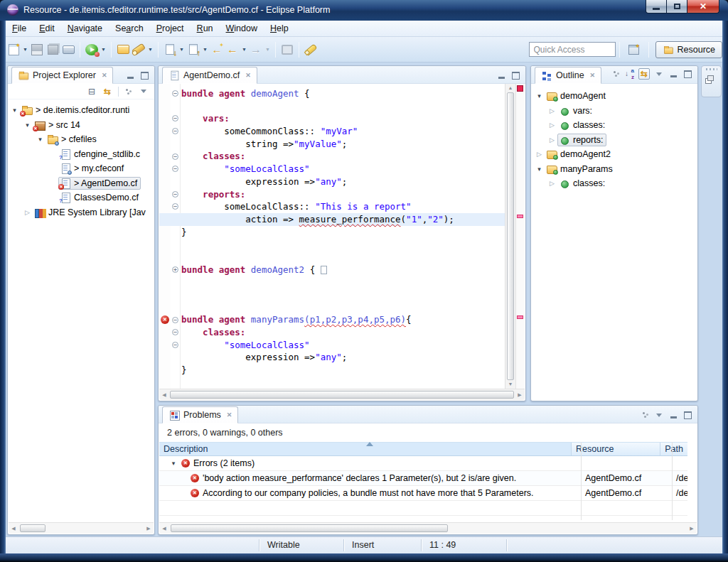 The image size is (728, 562). What do you see at coordinates (311, 50) in the screenshot?
I see `highlight-icon` at bounding box center [311, 50].